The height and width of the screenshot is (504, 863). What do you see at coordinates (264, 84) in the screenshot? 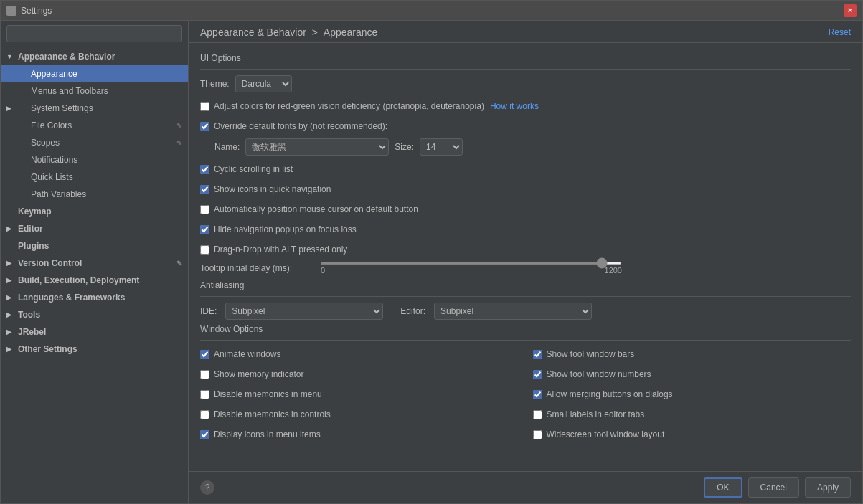
I see `theme-select: Darcula IntelliJ Windows` at bounding box center [264, 84].